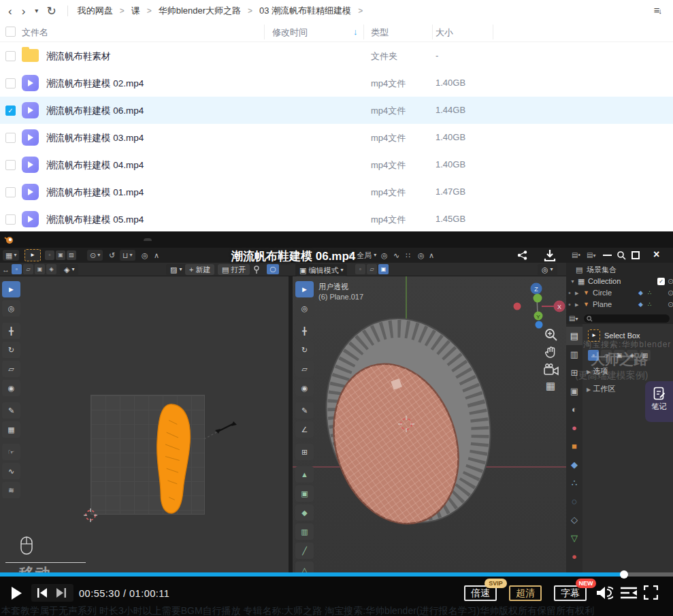 This screenshot has width=673, height=616. I want to click on tool-button: ⊞, so click(305, 452).